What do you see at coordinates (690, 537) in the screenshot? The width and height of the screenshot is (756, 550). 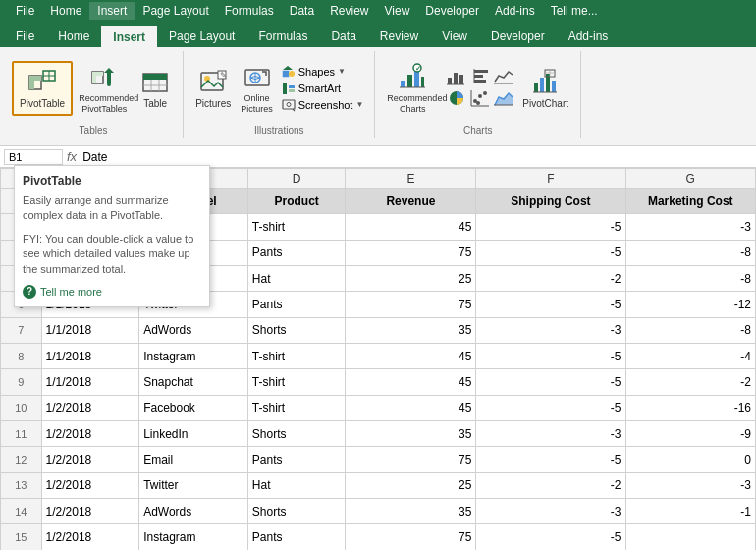 I see `cell-marketing` at bounding box center [690, 537].